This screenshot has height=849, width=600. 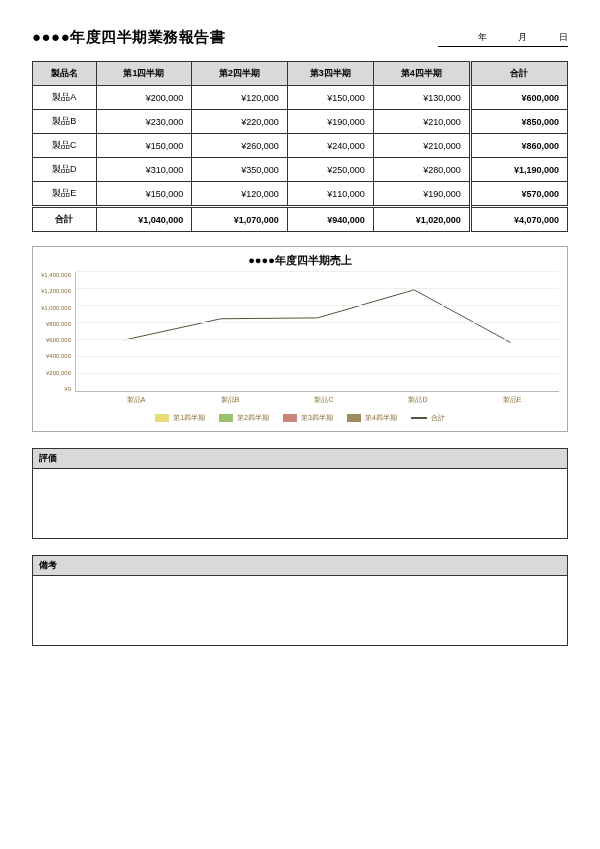 I want to click on chart-legend: 第1四半期第2四半期第3四半期第4四半期合計, so click(x=300, y=418).